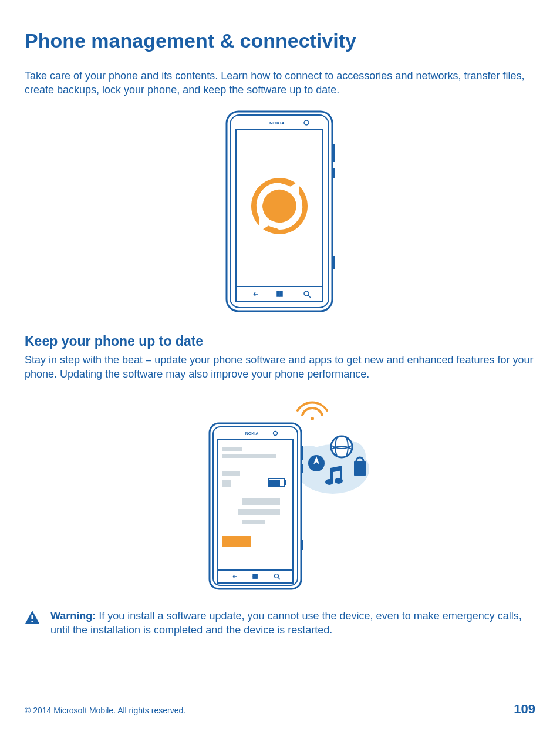 The height and width of the screenshot is (738, 560). I want to click on section-title-update: Keep your phone up to date, so click(280, 342).